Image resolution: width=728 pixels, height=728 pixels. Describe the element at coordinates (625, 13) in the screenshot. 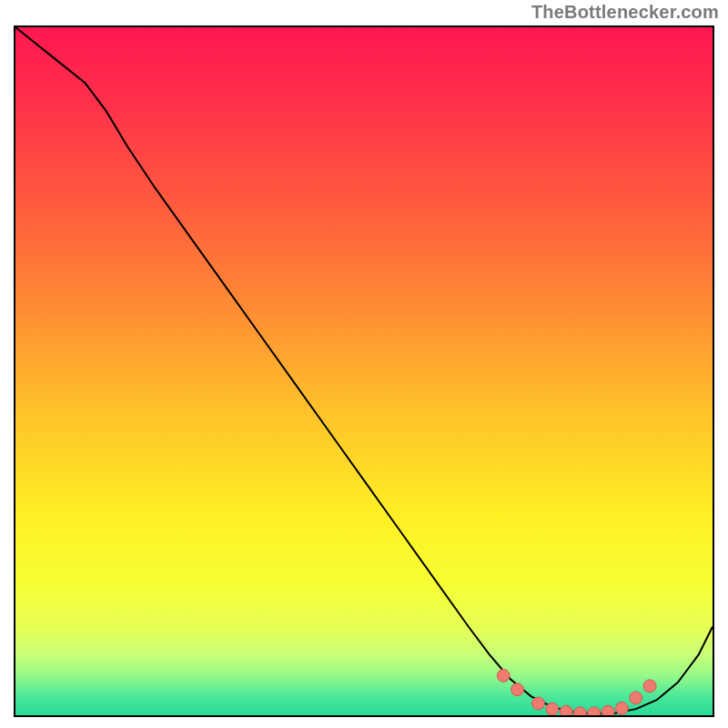

I see `attribution-text: TheBottlenecker.com` at that location.